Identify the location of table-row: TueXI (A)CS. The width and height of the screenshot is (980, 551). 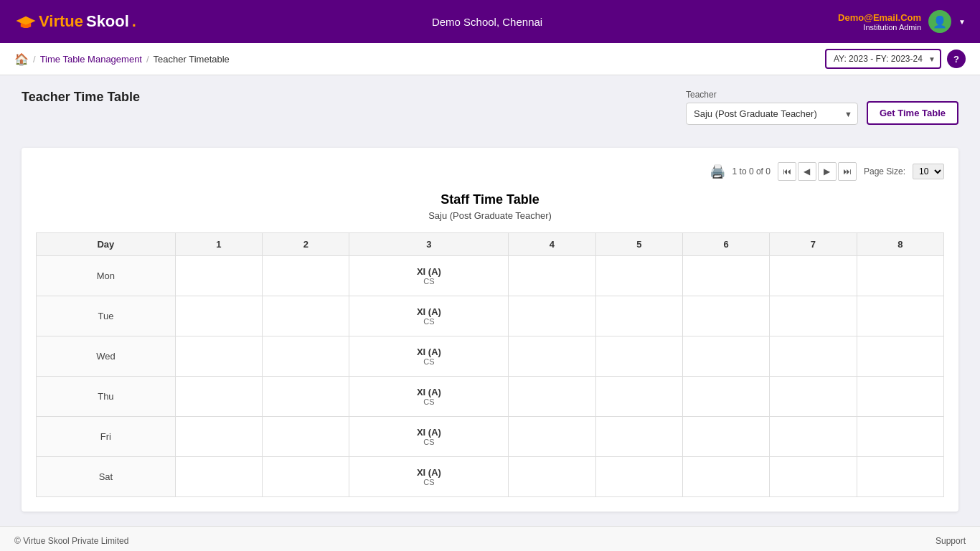
(491, 316).